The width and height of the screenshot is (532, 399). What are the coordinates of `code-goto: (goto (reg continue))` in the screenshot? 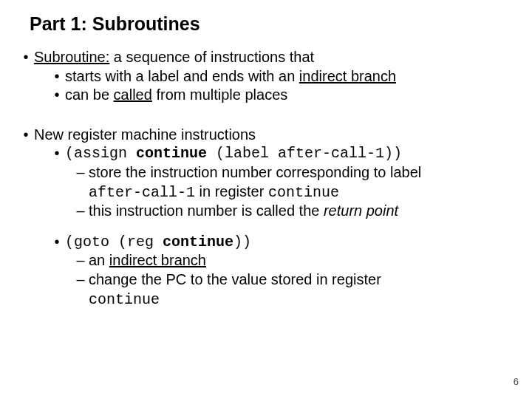 It's located at (291, 242).